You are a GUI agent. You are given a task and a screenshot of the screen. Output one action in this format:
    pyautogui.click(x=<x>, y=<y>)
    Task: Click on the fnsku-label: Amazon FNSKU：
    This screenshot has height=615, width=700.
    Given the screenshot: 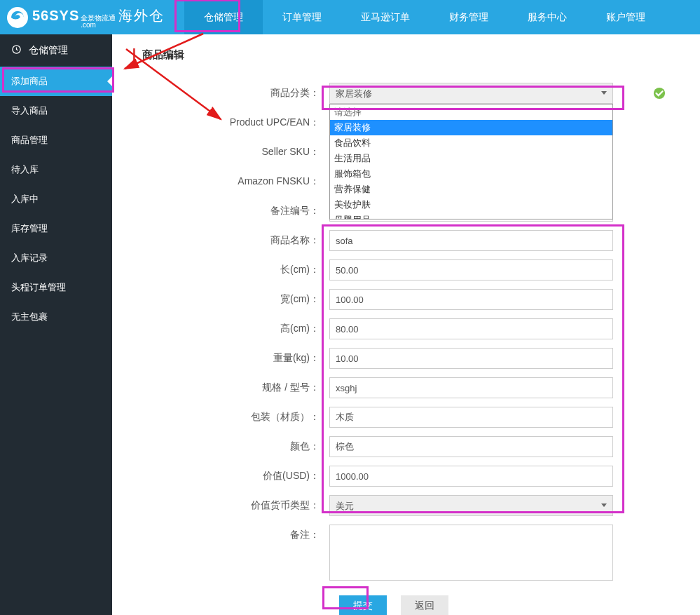 What is the action you would take?
    pyautogui.click(x=231, y=180)
    